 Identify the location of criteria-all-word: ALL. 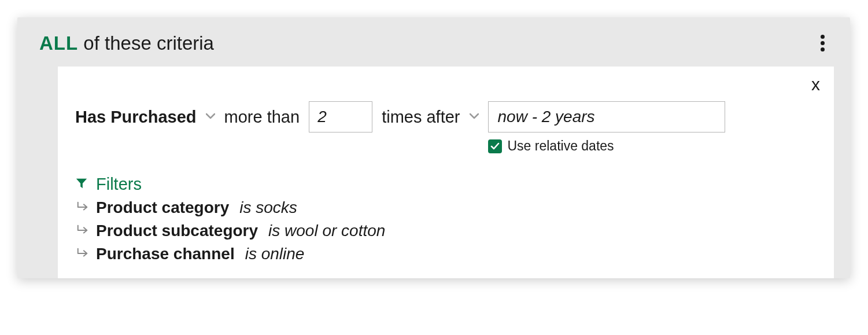
(59, 43).